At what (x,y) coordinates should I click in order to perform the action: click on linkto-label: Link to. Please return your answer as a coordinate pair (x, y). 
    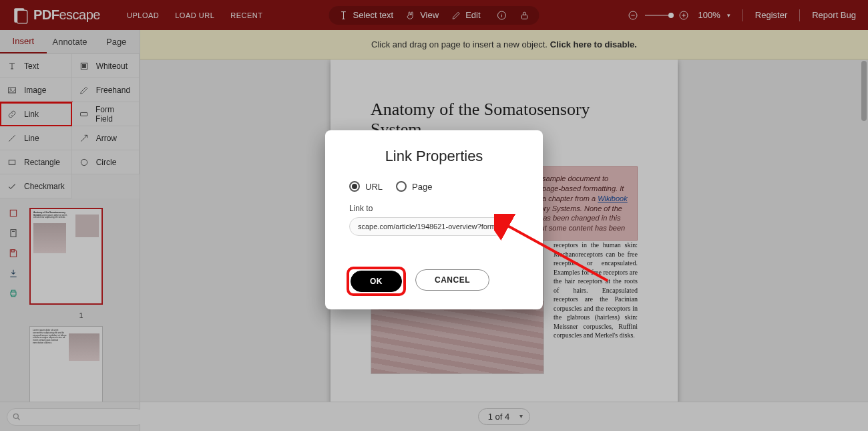
    Looking at the image, I should click on (434, 208).